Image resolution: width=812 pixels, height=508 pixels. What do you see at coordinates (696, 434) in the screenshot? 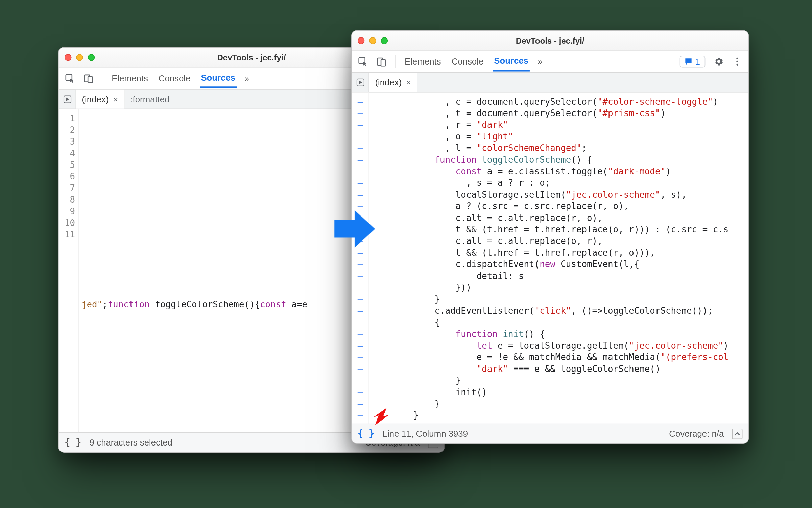
I see `coverage-status: Coverage: n/a` at bounding box center [696, 434].